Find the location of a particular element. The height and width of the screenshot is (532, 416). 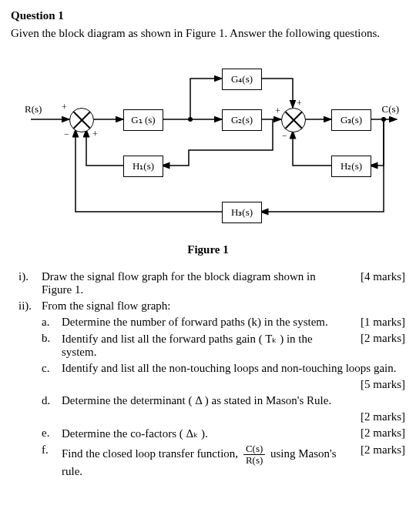

sign-s2-right: + is located at coordinates (277, 111).